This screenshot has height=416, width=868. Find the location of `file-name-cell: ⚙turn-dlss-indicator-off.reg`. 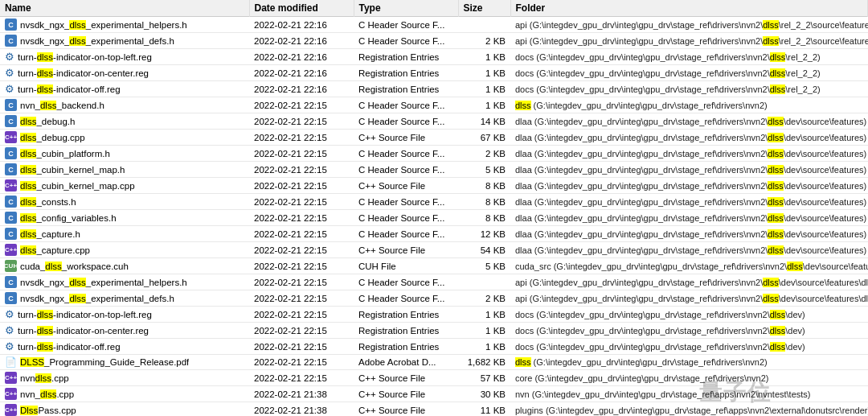

file-name-cell: ⚙turn-dlss-indicator-off.reg is located at coordinates (125, 89).